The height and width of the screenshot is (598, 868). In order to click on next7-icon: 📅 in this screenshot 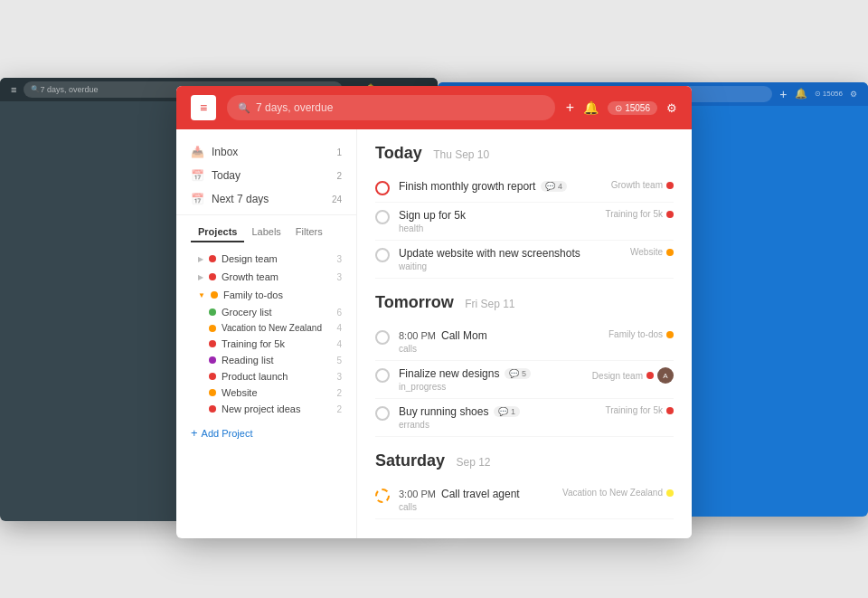, I will do `click(197, 199)`.